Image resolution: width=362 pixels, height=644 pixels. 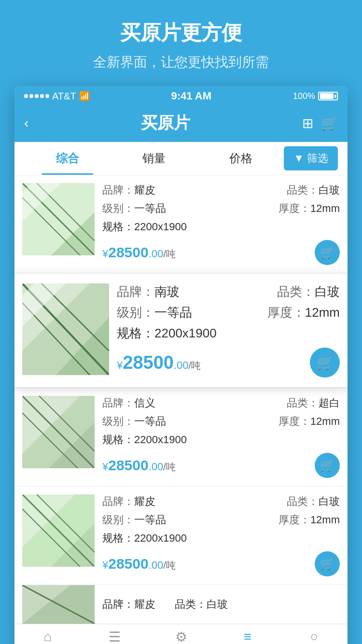 What do you see at coordinates (114, 636) in the screenshot?
I see `tab-forum: ☰ 论坛` at bounding box center [114, 636].